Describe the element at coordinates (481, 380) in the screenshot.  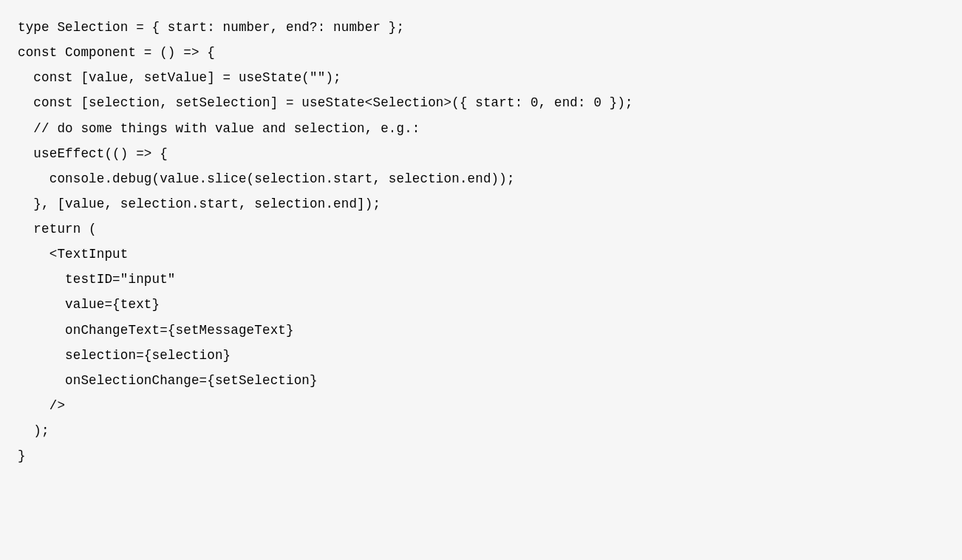
I see `code-line: onSelectionChange={setSelection}` at that location.